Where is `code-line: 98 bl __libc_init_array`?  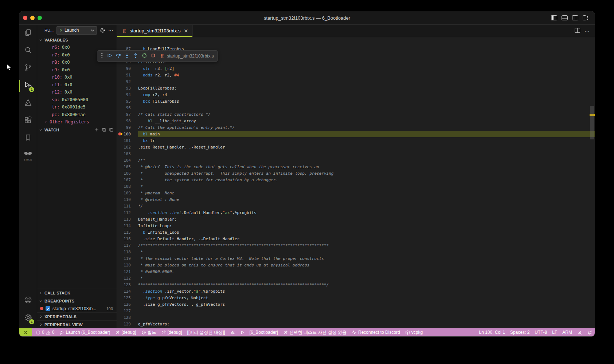
code-line: 98 bl __libc_init_array is located at coordinates (356, 121).